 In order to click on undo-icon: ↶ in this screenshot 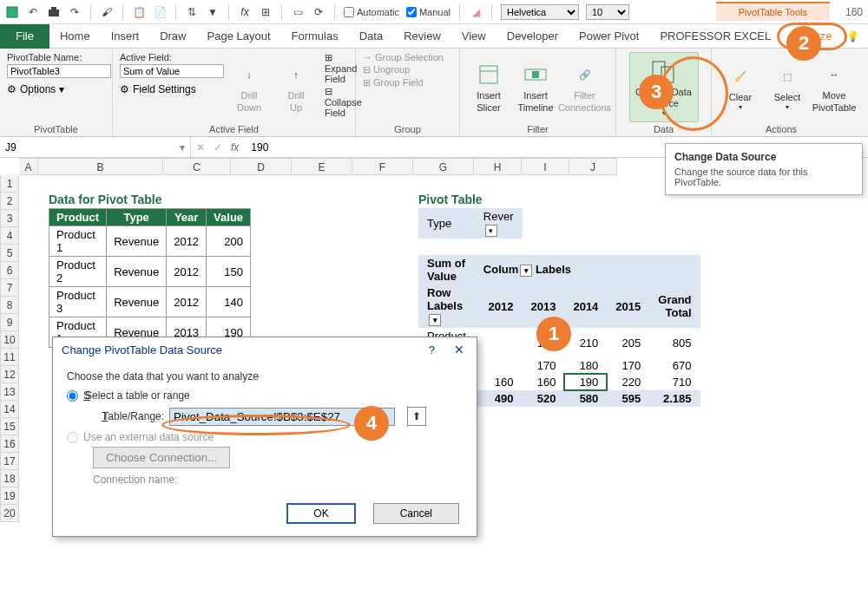, I will do `click(33, 12)`.